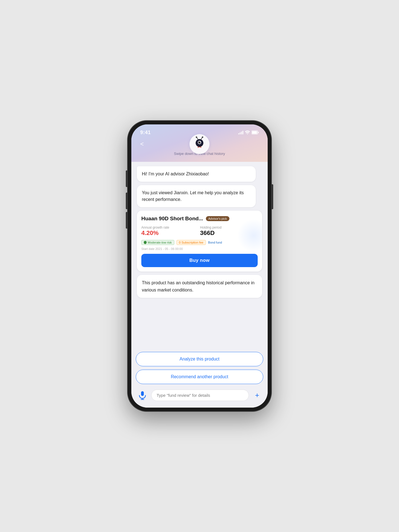 The width and height of the screenshot is (399, 532). I want to click on advisor-badge: Advisor's pick, so click(218, 219).